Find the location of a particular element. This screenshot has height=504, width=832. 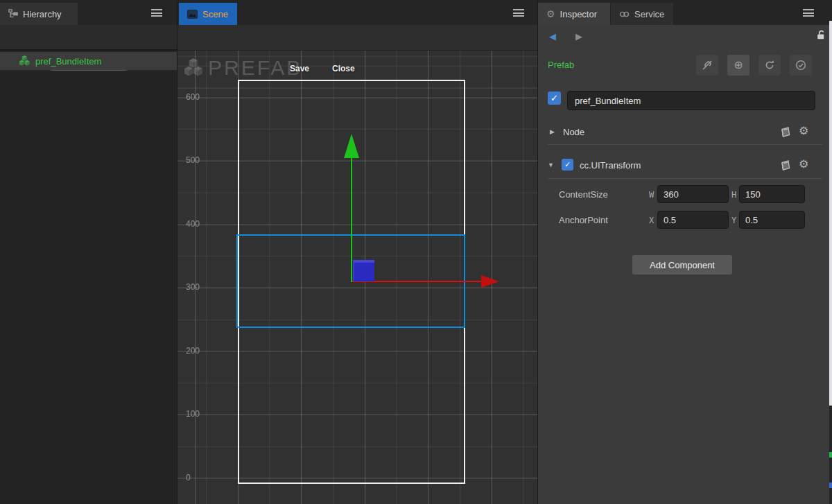

tab-inspector: ⚙ Inspector is located at coordinates (574, 14).